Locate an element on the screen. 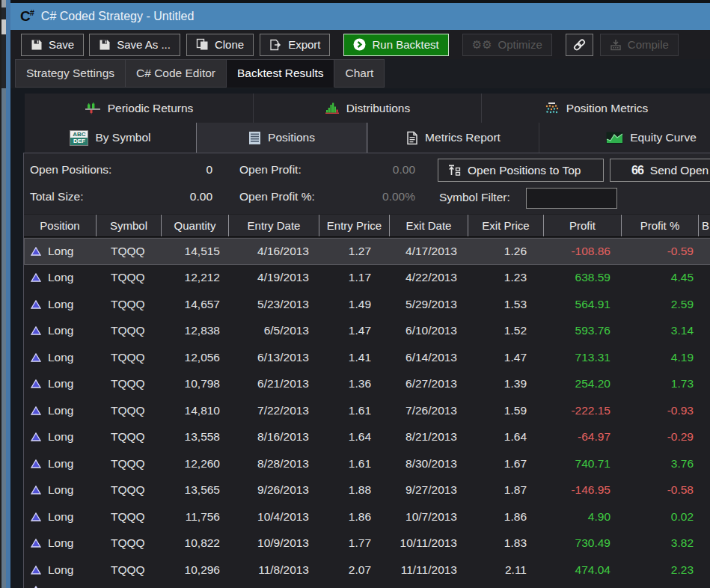  col-header-entry-price: Entry Price is located at coordinates (355, 226).